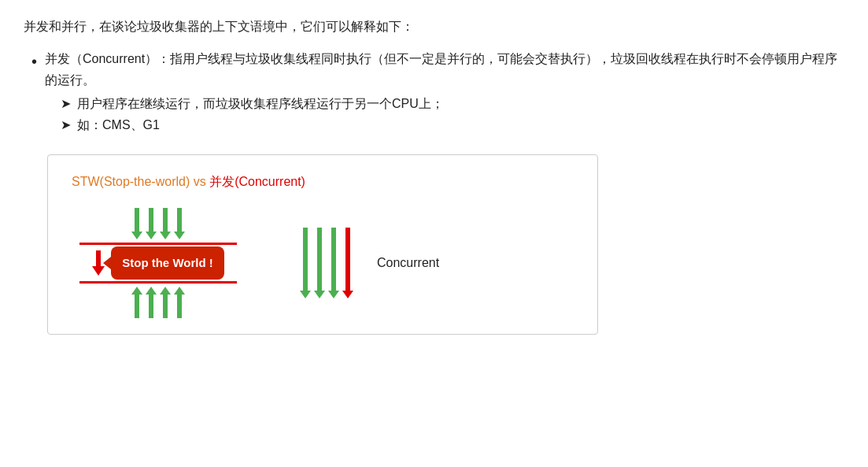 This screenshot has width=868, height=467. What do you see at coordinates (327, 263) in the screenshot?
I see `concurrent-arrows` at bounding box center [327, 263].